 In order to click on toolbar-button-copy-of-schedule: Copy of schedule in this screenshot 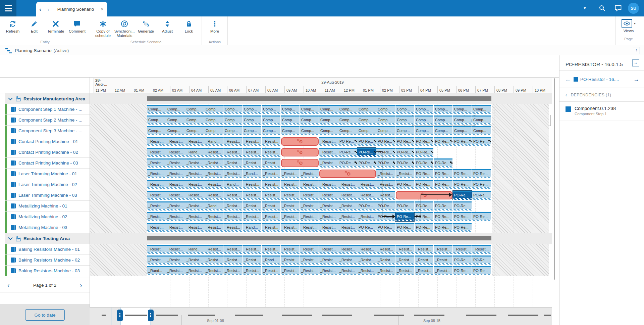, I will do `click(103, 29)`.